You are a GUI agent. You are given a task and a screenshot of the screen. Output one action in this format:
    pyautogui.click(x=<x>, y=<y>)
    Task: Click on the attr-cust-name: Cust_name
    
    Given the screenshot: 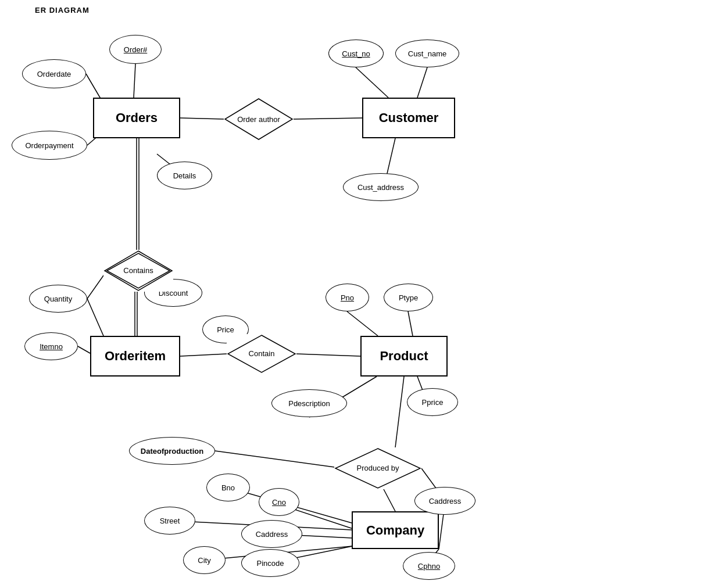 What is the action you would take?
    pyautogui.click(x=427, y=53)
    